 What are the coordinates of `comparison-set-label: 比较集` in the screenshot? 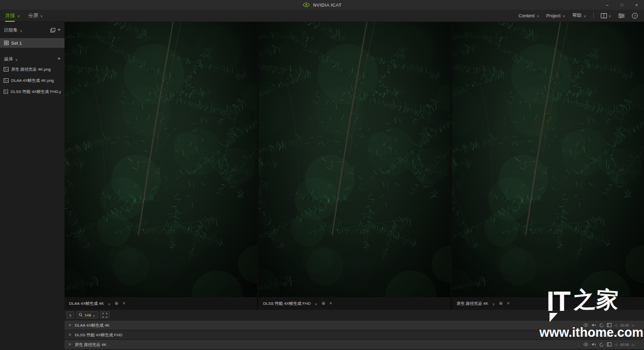 It's located at (11, 30).